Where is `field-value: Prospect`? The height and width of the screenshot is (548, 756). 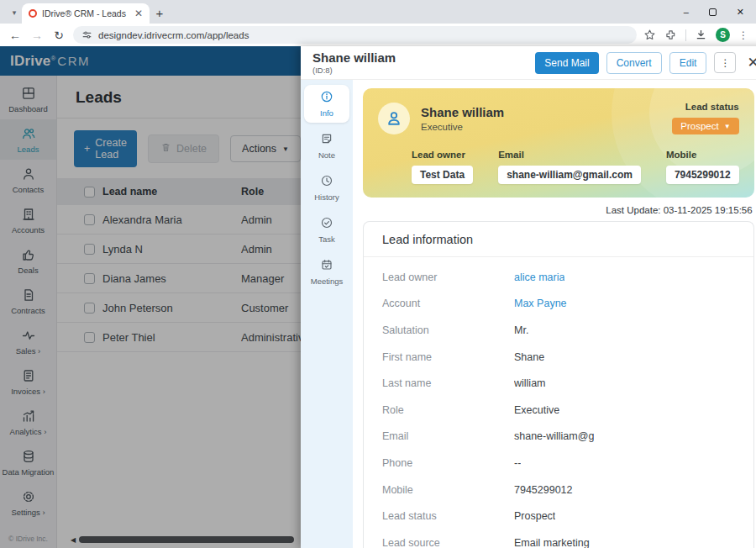
field-value: Prospect is located at coordinates (534, 516).